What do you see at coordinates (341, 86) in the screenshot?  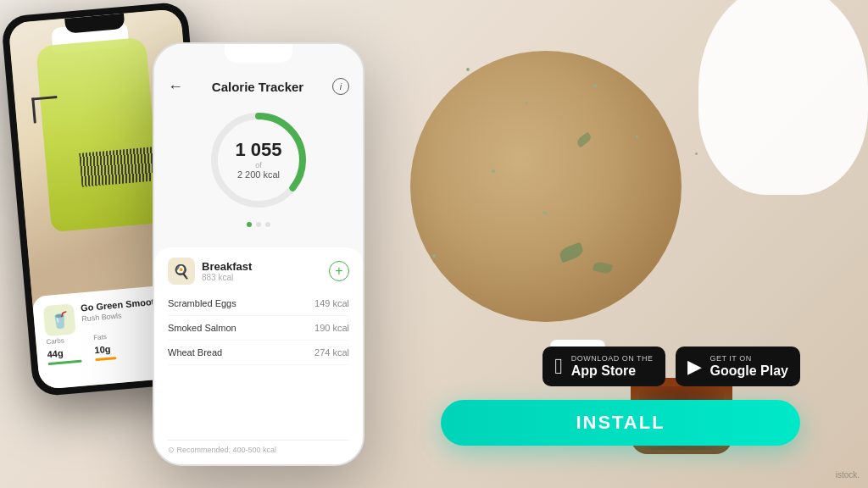 I see `info-button: i` at bounding box center [341, 86].